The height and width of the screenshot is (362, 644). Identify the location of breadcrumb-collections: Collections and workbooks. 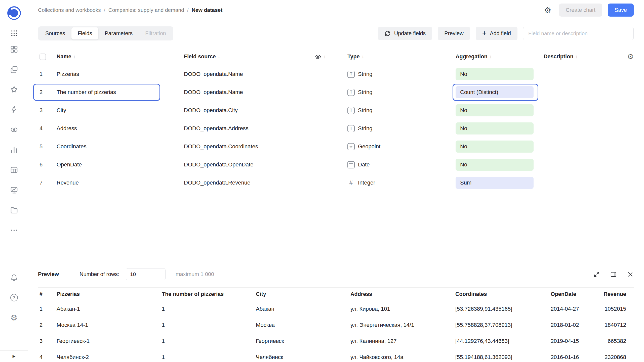
(69, 10).